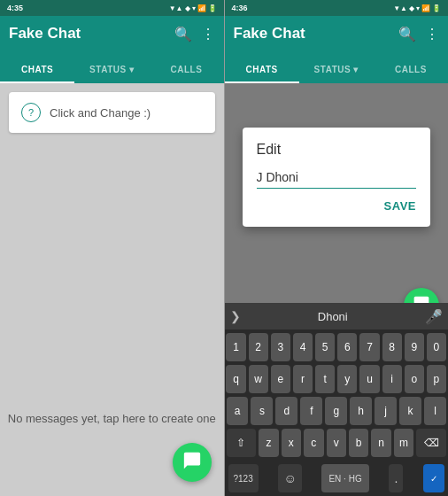 This screenshot has height=496, width=448. What do you see at coordinates (419, 34) in the screenshot?
I see `right-header-icons: 🔍 ⋮` at bounding box center [419, 34].